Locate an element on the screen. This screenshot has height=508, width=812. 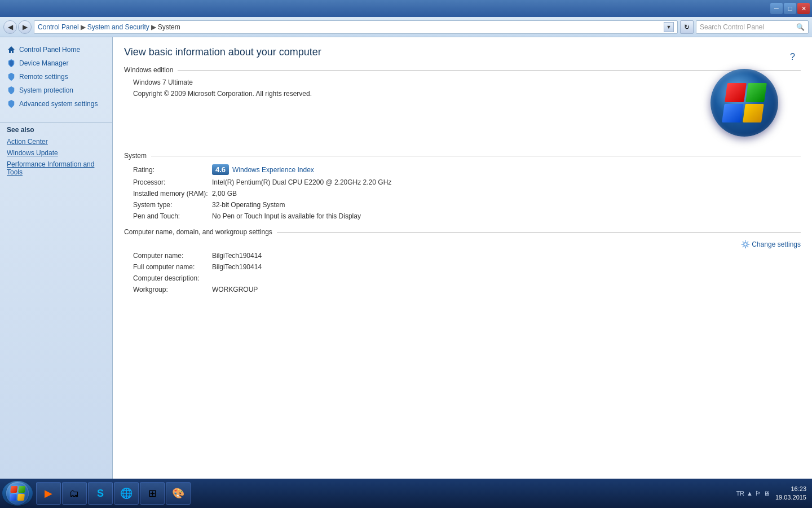
sidebar-remote-settings-label: Remote settings is located at coordinates (44, 77).